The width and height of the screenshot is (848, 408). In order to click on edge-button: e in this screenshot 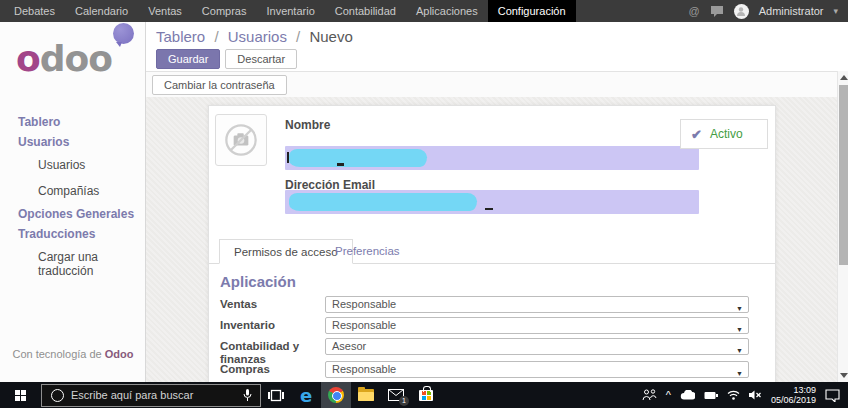, I will do `click(306, 395)`.